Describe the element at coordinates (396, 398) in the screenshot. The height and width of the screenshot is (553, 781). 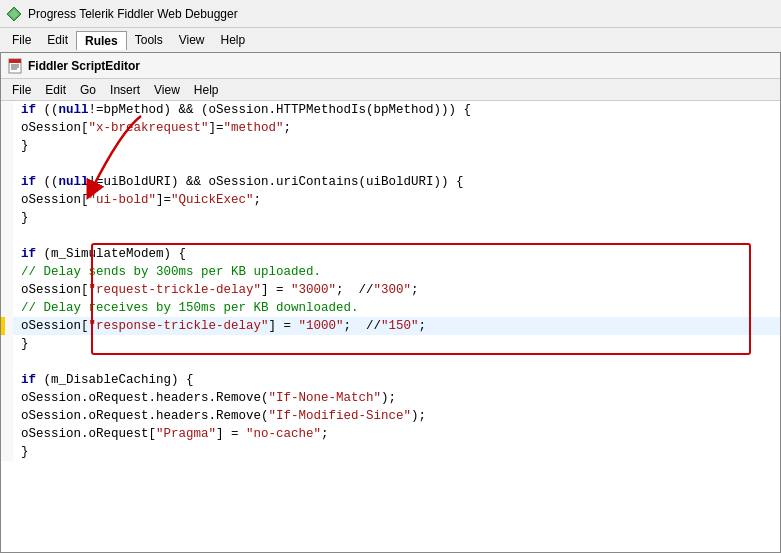
I see `line-content-17: oSession.oRequest.headers.Remove("If-Non…` at that location.